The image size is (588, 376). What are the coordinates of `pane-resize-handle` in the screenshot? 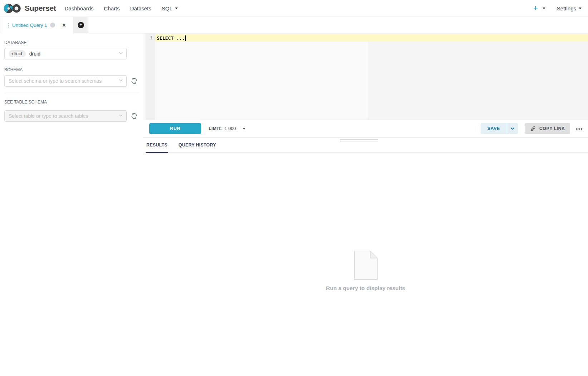 It's located at (359, 141).